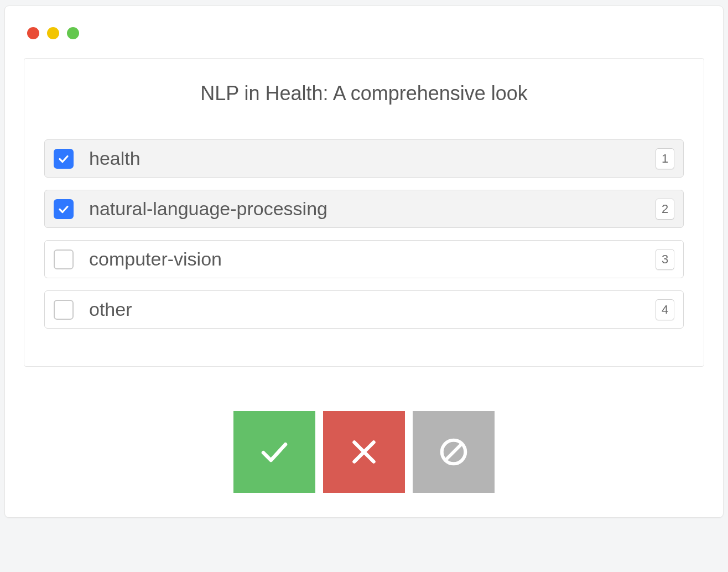 This screenshot has height=572, width=728. What do you see at coordinates (372, 209) in the screenshot?
I see `option-label: natural-language-processing` at bounding box center [372, 209].